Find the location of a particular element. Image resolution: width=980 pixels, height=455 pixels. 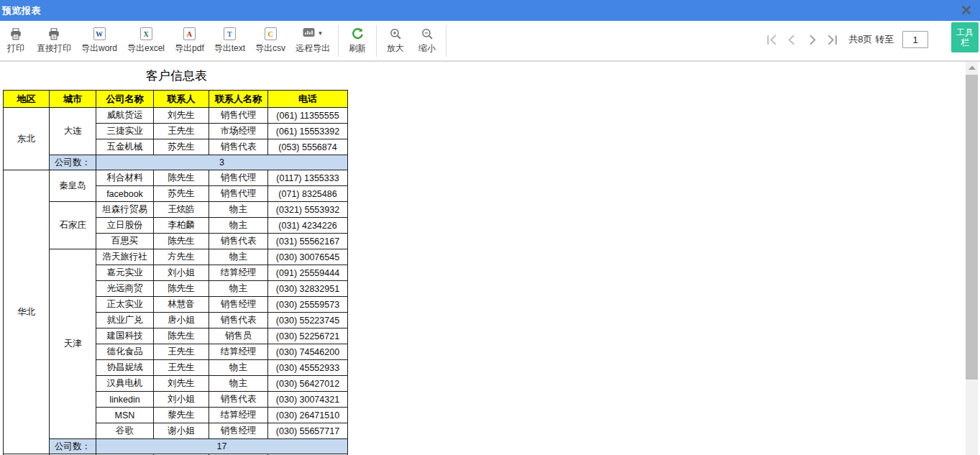

export-csv-button: C 导出csv is located at coordinates (270, 41).